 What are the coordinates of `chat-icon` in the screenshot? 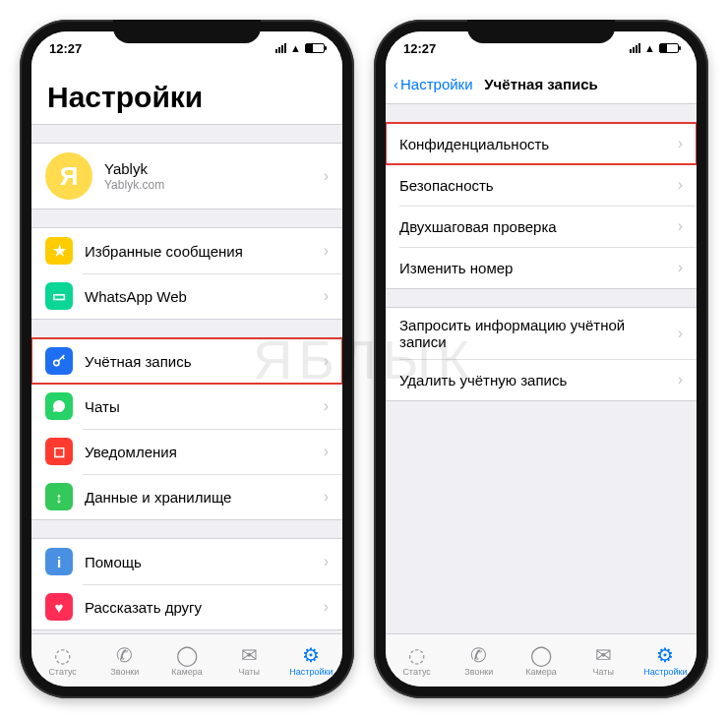 It's located at (59, 406).